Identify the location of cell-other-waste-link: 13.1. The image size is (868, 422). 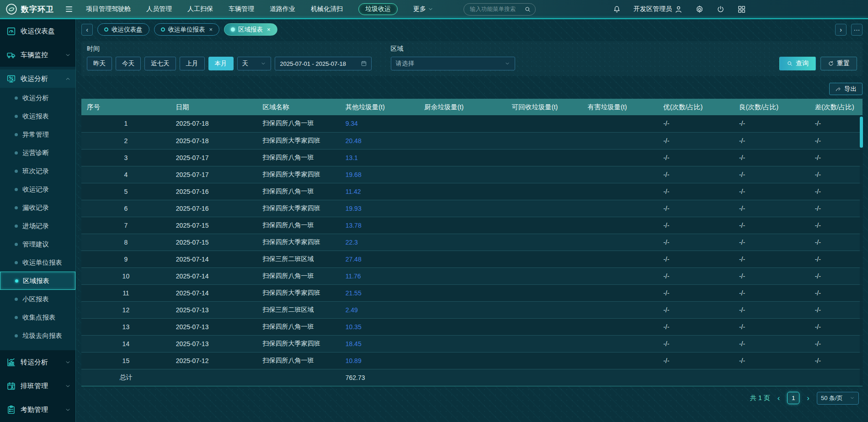
(379, 157).